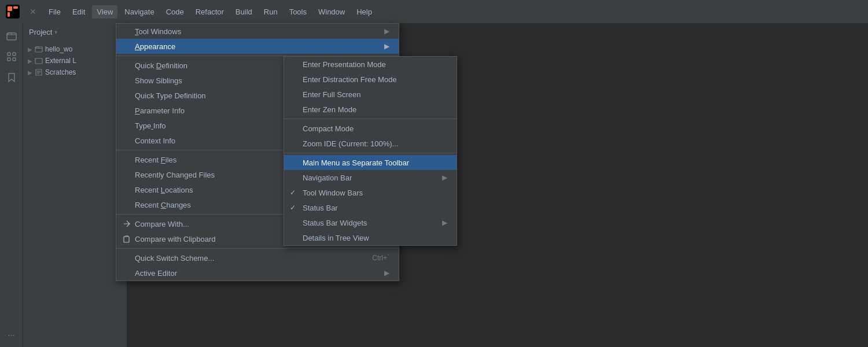 Image resolution: width=868 pixels, height=347 pixels. Describe the element at coordinates (370, 163) in the screenshot. I see `appearance-main-menu-toolbar: Main Menu as Separate Toolbar` at that location.